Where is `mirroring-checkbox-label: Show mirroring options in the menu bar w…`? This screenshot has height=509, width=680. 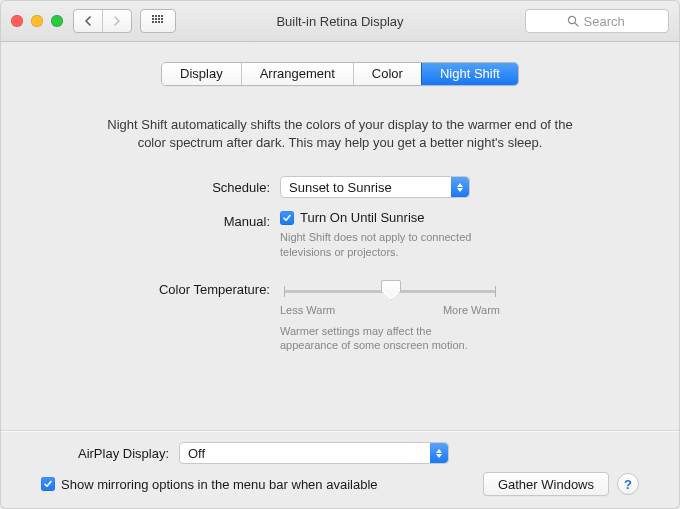
mirroring-checkbox-label: Show mirroring options in the menu bar w… is located at coordinates (220, 484).